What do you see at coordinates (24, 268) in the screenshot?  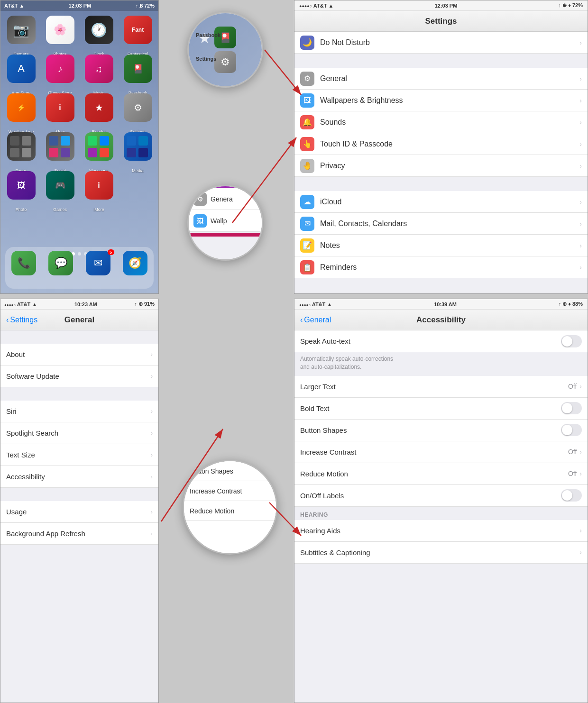 I see `dock-phone: 📞` at bounding box center [24, 268].